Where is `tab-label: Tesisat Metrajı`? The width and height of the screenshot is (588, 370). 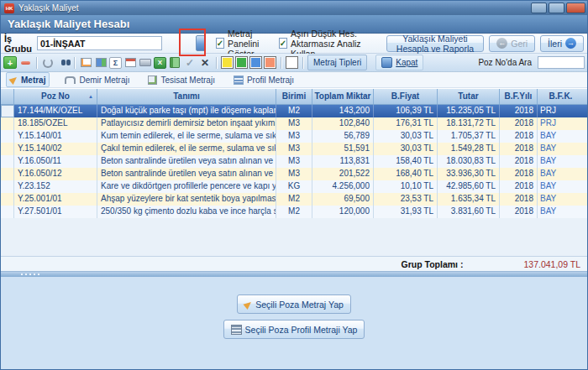 tab-label: Tesisat Metrajı is located at coordinates (187, 81).